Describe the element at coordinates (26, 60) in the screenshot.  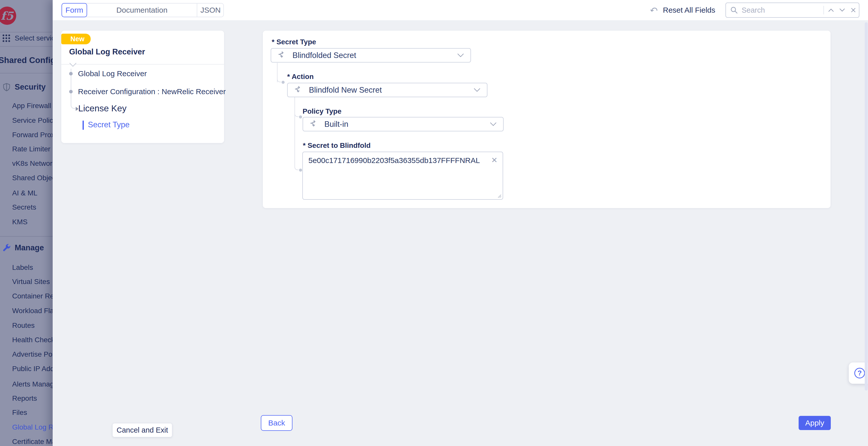
I see `sidebar-title: Shared Config` at that location.